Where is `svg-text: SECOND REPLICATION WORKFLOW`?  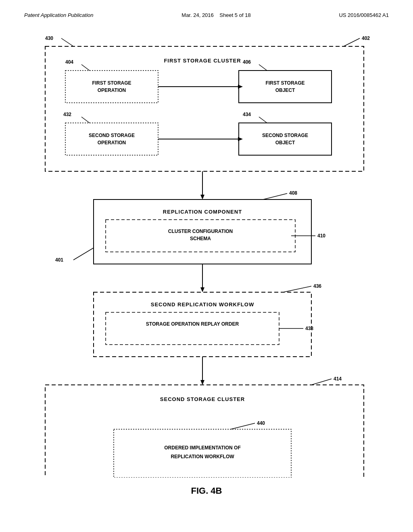 svg-text: SECOND REPLICATION WORKFLOW is located at coordinates (202, 305).